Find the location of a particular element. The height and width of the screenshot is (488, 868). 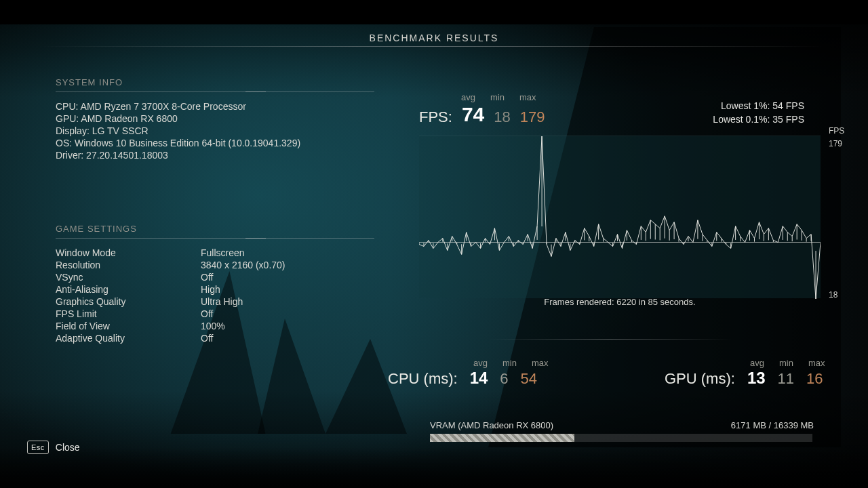

gpu-label: GPU (ms): is located at coordinates (700, 379).